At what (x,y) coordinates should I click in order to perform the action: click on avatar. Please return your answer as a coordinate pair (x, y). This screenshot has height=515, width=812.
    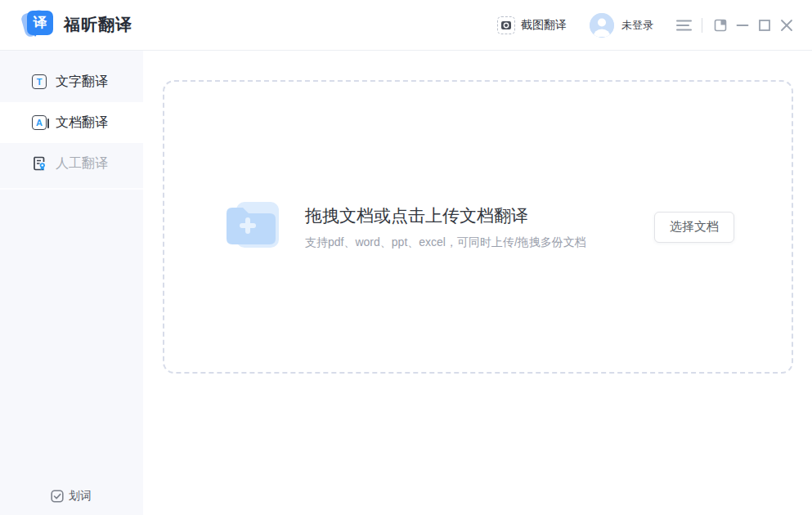
    Looking at the image, I should click on (602, 25).